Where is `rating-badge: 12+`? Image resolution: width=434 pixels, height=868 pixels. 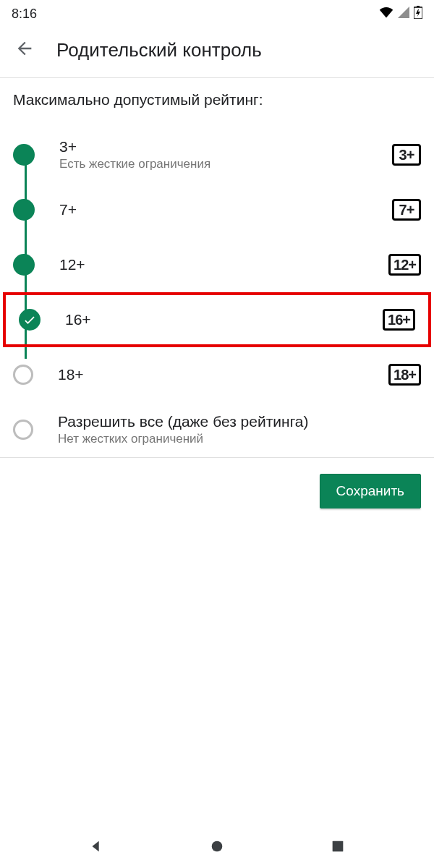 rating-badge: 12+ is located at coordinates (405, 265).